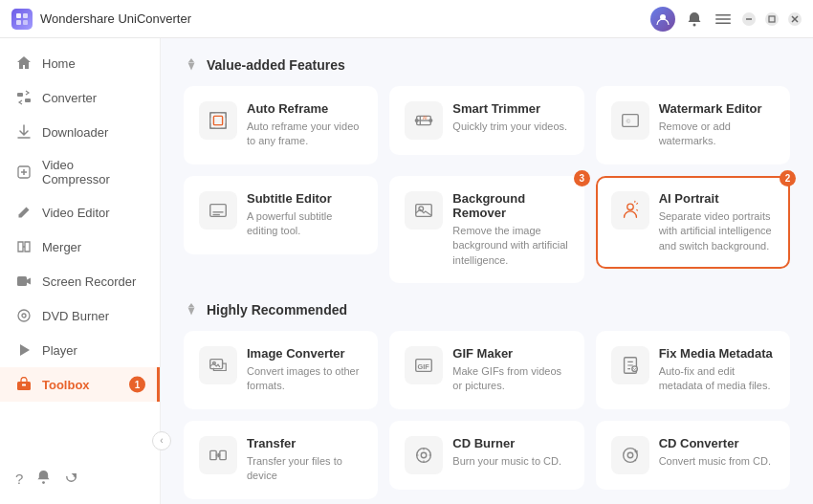 Image resolution: width=813 pixels, height=504 pixels. Describe the element at coordinates (692, 370) in the screenshot. I see `card-wrapper-fix-media-metadata: Fix Media Metadata Auto-fix and edit met…` at that location.